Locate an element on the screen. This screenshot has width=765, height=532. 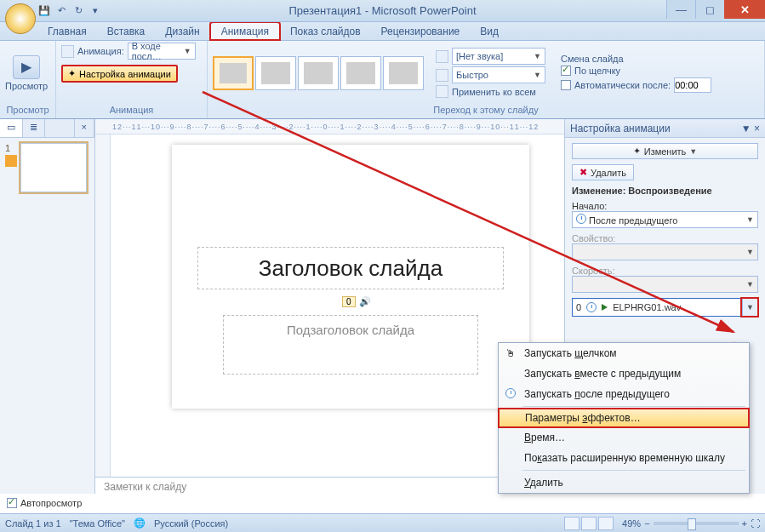
autopreview-label: Автопросмотр is located at coordinates (51, 503).